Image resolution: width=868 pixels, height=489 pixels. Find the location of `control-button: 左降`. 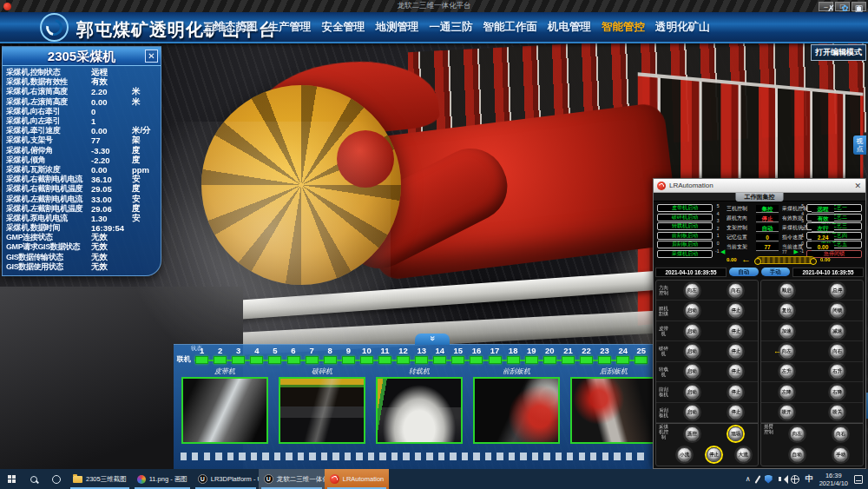

control-button: 左降 is located at coordinates (786, 393).